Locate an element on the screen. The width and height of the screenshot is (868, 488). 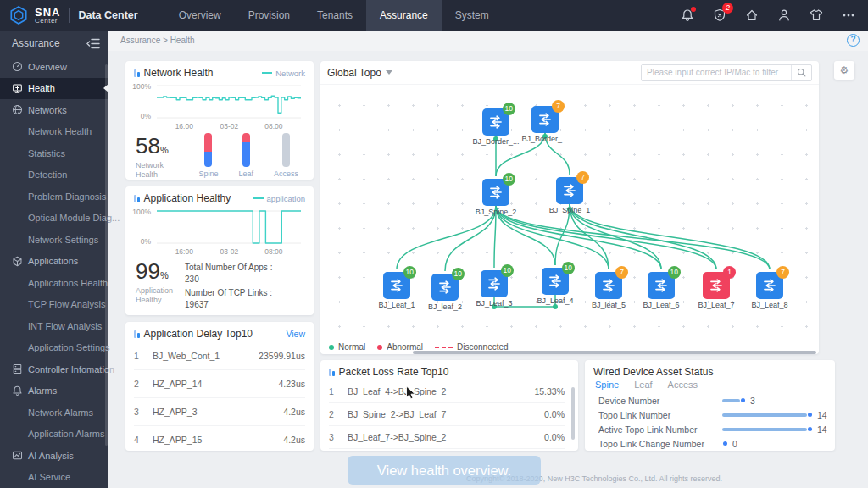
topo-node-spine2: 10BJ_Spine_2 is located at coordinates (496, 197).